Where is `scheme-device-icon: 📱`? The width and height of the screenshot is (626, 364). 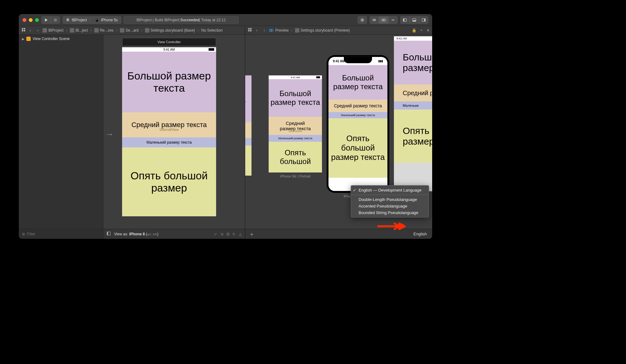
scheme-device-icon: 📱 is located at coordinates (97, 20).